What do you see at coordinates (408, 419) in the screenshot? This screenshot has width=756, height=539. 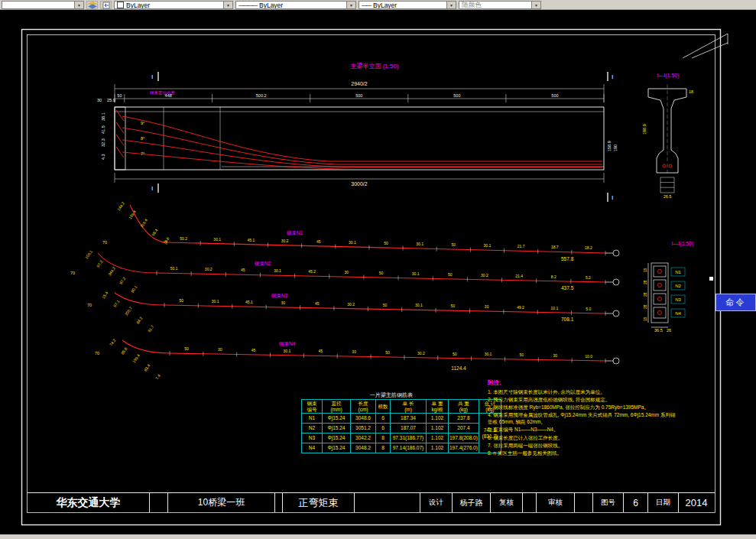 I see `steel-table-cell: 187.34` at bounding box center [408, 419].